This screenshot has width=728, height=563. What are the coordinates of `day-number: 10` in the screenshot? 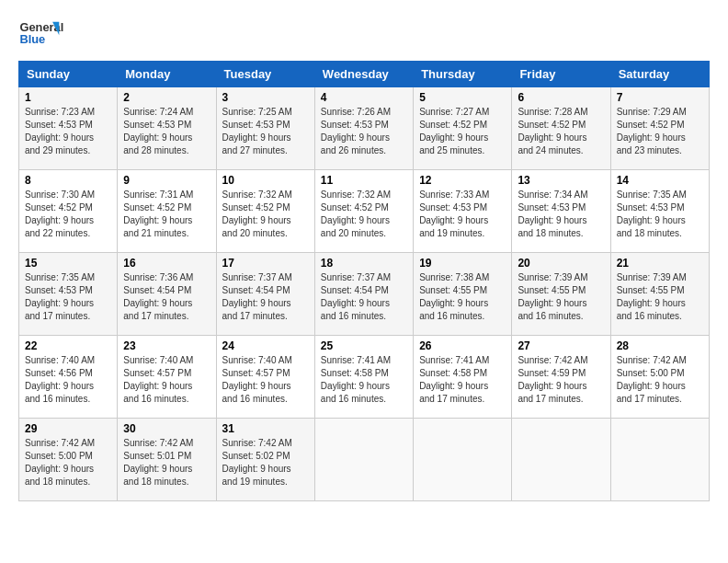 It's located at (266, 180).